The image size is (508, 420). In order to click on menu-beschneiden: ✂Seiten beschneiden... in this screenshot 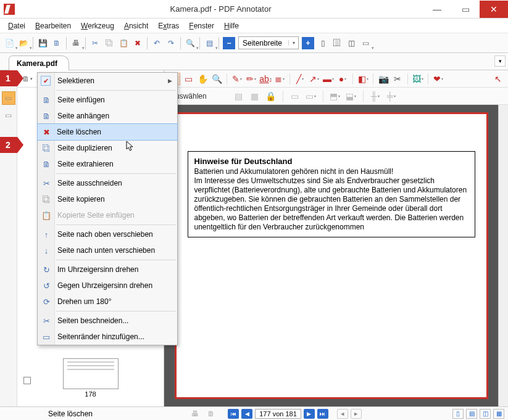, I will do `click(107, 321)`.